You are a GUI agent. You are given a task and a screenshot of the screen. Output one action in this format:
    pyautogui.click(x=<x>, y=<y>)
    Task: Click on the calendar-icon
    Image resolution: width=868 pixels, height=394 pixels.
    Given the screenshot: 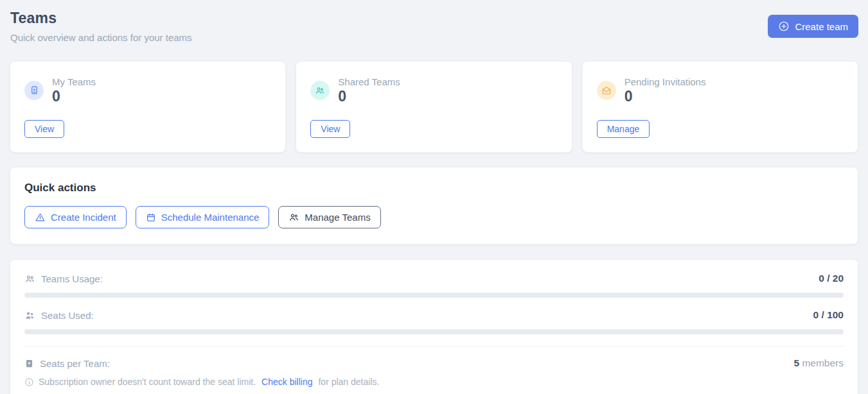 What is the action you would take?
    pyautogui.click(x=151, y=218)
    